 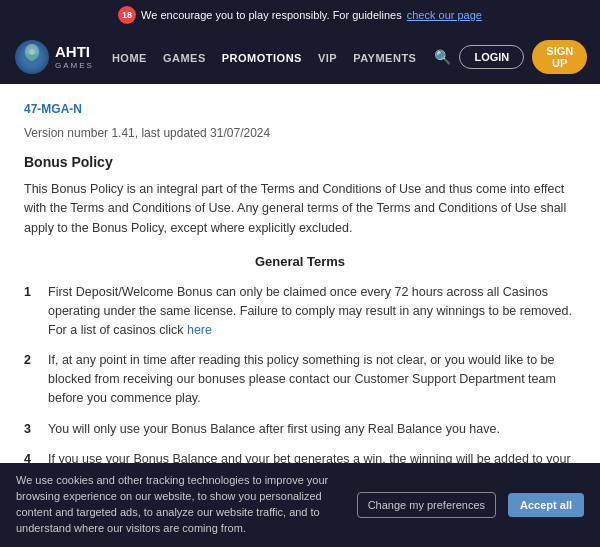 What do you see at coordinates (492, 57) in the screenshot?
I see `login-button: LOGIN` at bounding box center [492, 57].